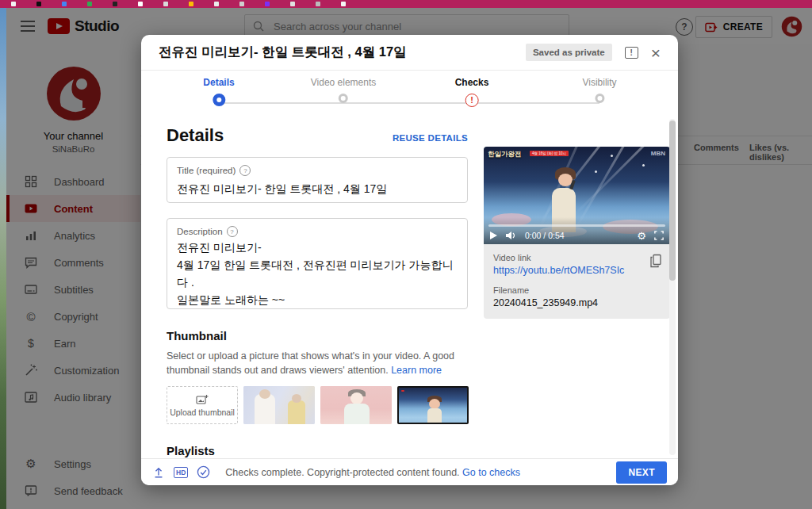 The image size is (812, 509). I want to click on video-link-label: Video link, so click(577, 258).